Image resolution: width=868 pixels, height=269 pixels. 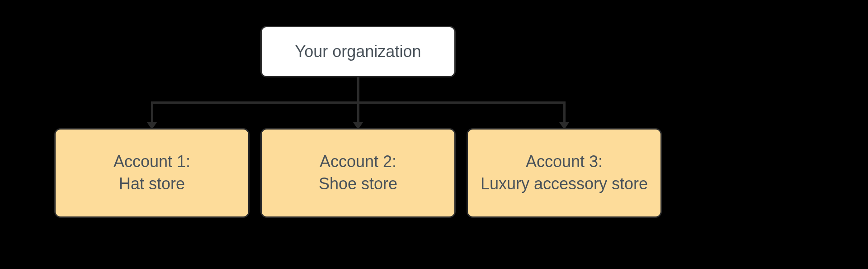 What do you see at coordinates (152, 173) in the screenshot?
I see `account-node-1: Account 1: Hat store` at bounding box center [152, 173].